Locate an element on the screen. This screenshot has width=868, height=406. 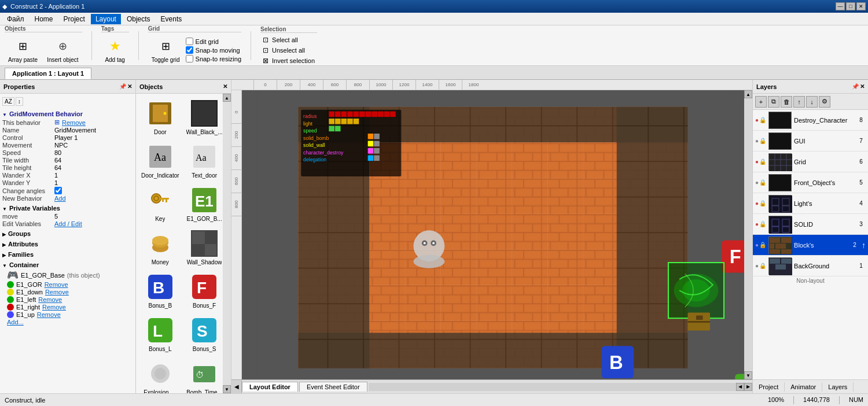
families-header: Families is located at coordinates (68, 254).